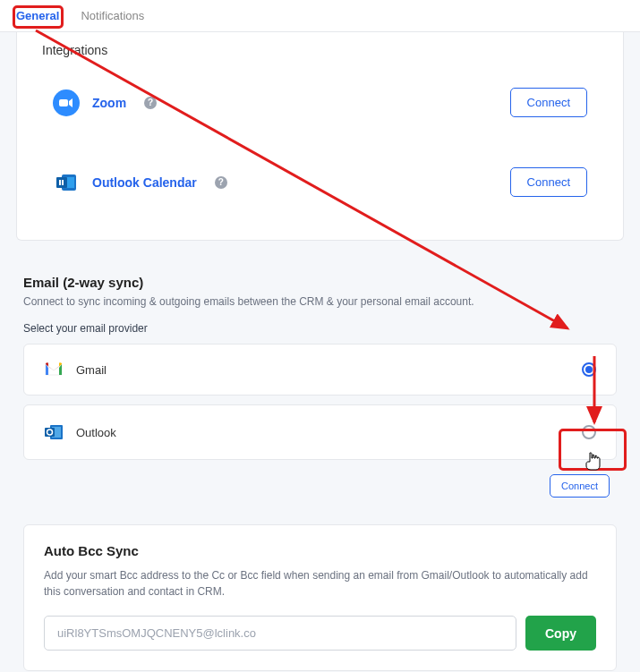  I want to click on copy-button: Copy, so click(560, 634).